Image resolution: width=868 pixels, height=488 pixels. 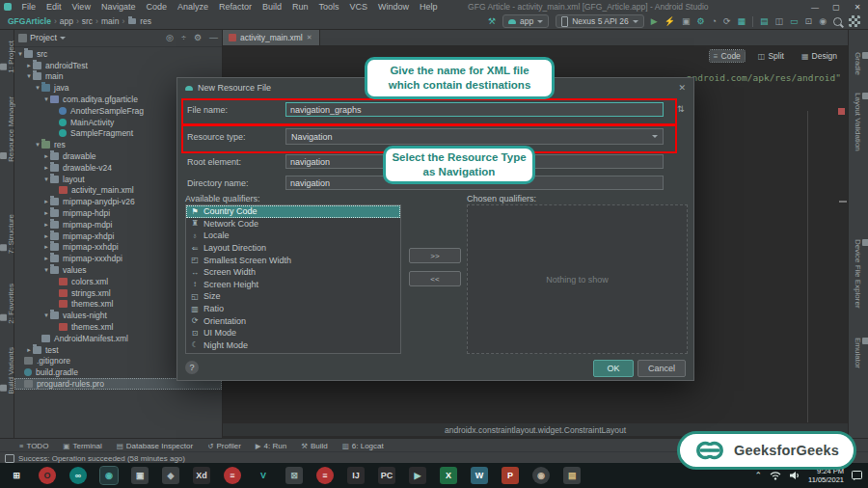 What do you see at coordinates (429, 7) in the screenshot?
I see `menu-item-help: Help` at bounding box center [429, 7].